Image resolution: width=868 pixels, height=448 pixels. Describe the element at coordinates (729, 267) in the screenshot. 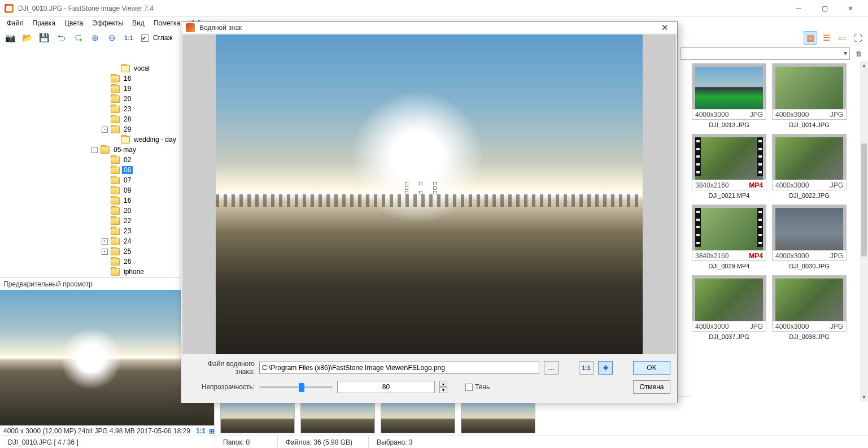

I see `thumb-filename: DJI_0029.MP4` at that location.